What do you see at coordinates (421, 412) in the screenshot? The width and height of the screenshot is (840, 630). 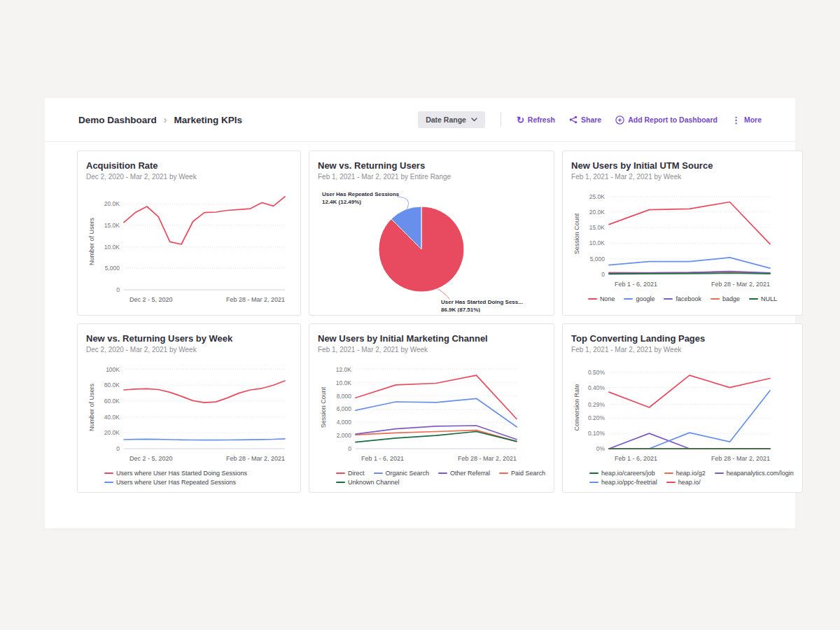 I see `marketing-channel-line-chart: 02,0004,0006,0008,00010.0K12.0KSession C…` at bounding box center [421, 412].